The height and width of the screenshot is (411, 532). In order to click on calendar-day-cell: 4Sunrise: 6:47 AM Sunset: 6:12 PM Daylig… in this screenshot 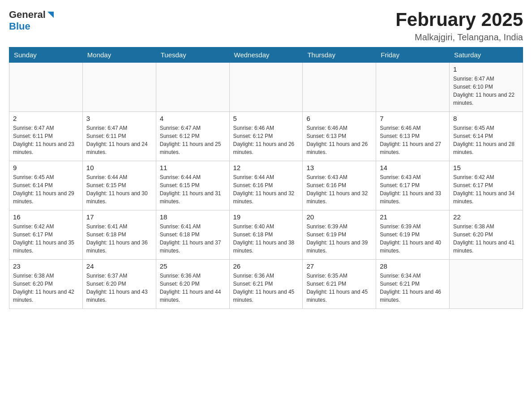, I will do `click(193, 137)`.